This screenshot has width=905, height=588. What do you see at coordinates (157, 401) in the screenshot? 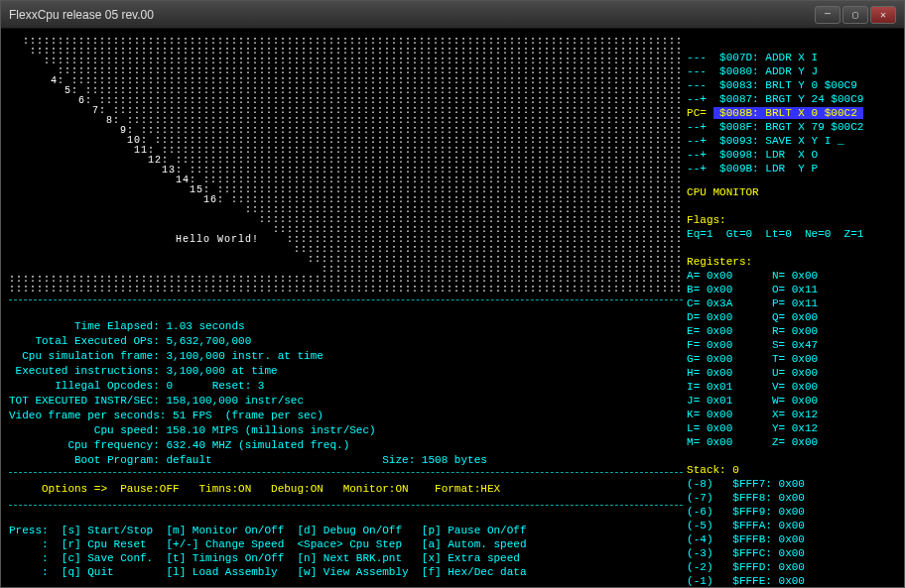
I see `stat-line: TOT EXECUTED INSTR/SEC: 158,100,000 inst…` at bounding box center [157, 401].